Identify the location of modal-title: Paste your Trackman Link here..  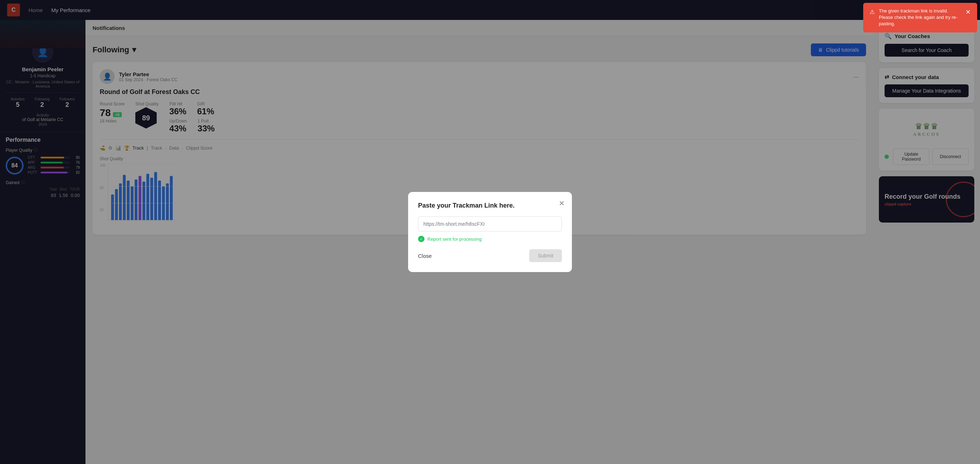
(490, 206).